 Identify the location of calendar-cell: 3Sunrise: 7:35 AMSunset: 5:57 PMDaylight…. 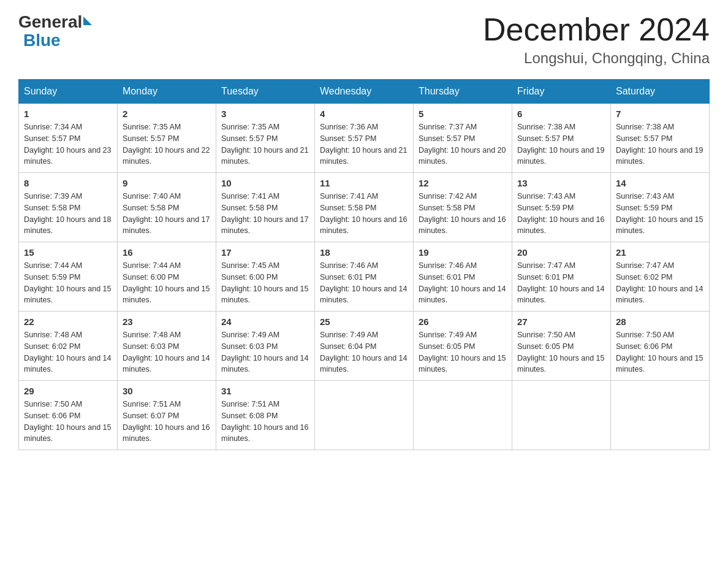
(266, 139).